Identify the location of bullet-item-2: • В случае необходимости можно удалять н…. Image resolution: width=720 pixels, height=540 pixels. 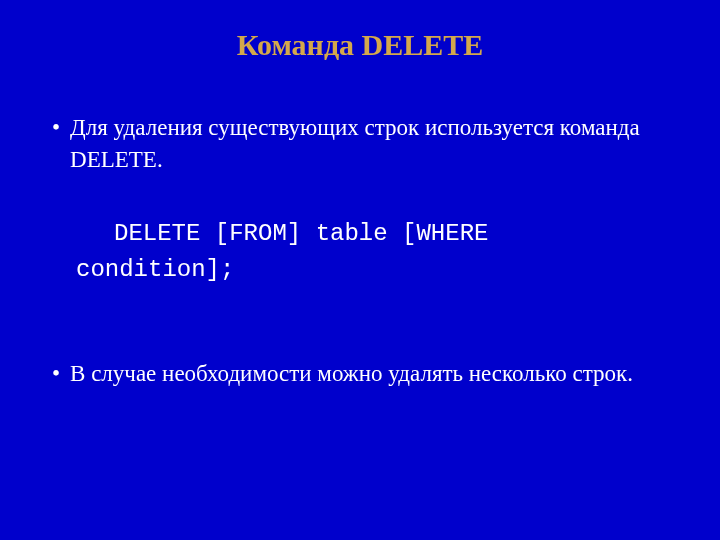
(360, 374).